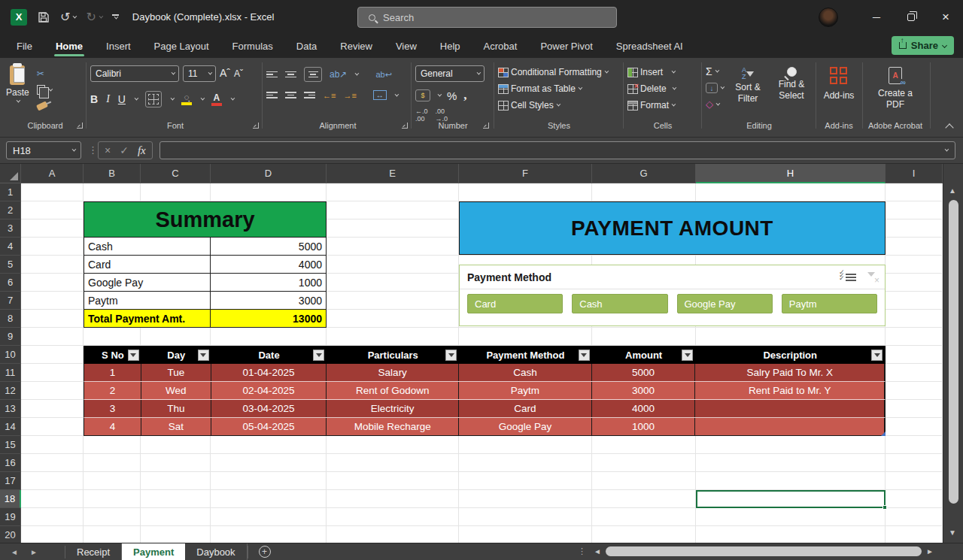 Image resolution: width=963 pixels, height=560 pixels. What do you see at coordinates (644, 427) in the screenshot?
I see `table-cell: 1000` at bounding box center [644, 427].